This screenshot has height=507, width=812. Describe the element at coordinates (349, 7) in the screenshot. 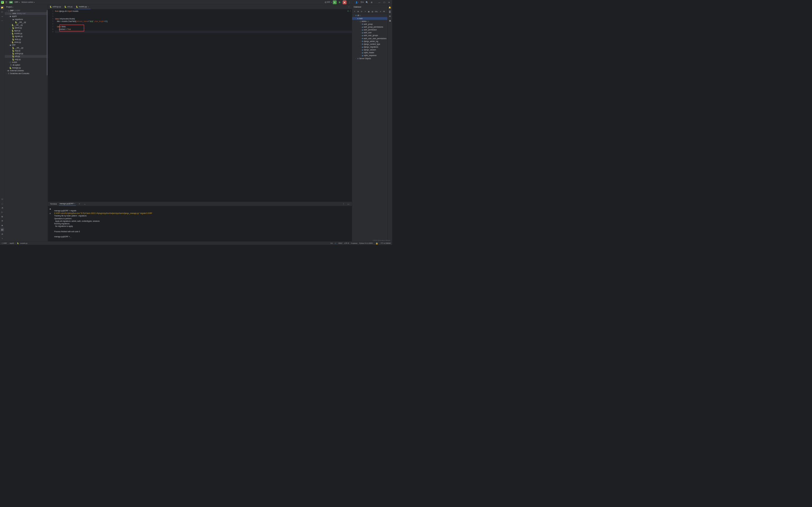

I see `tab-more-icon: ⋮` at that location.